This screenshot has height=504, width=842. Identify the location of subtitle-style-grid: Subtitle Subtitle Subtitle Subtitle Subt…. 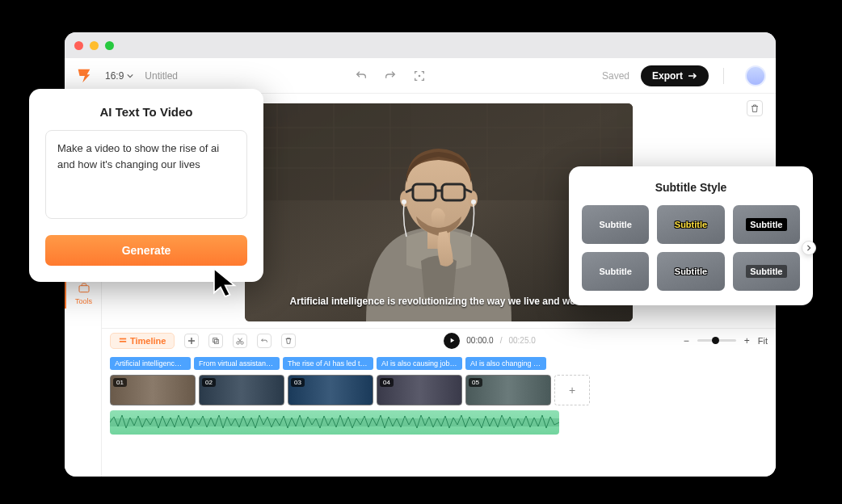
(691, 248).